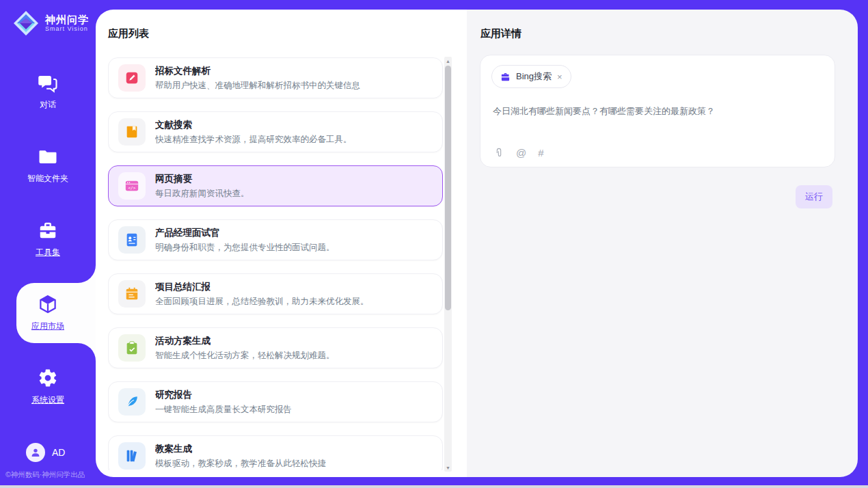 The height and width of the screenshot is (488, 868). Describe the element at coordinates (128, 34) in the screenshot. I see `app-list-title: 应用列表` at that location.